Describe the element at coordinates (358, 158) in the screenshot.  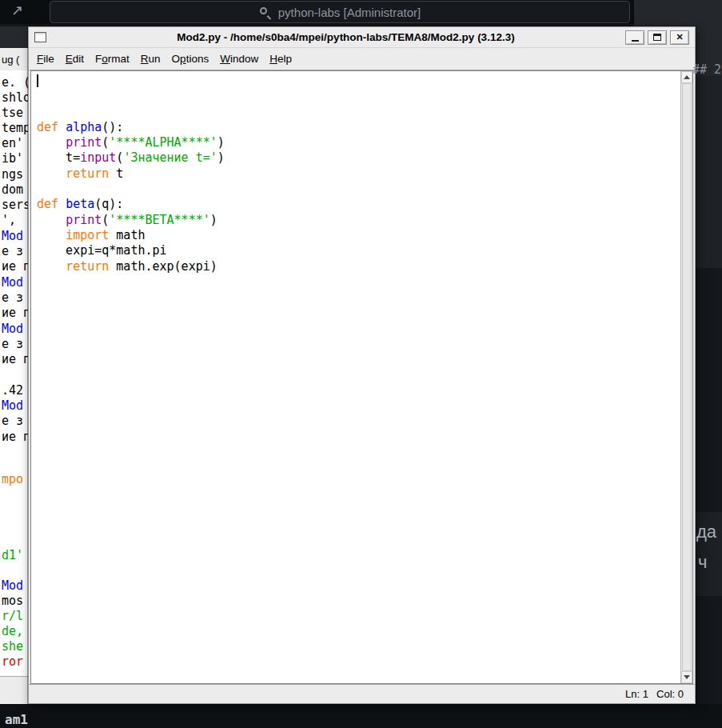
I see `code-line: t=input('Значение t=')` at that location.